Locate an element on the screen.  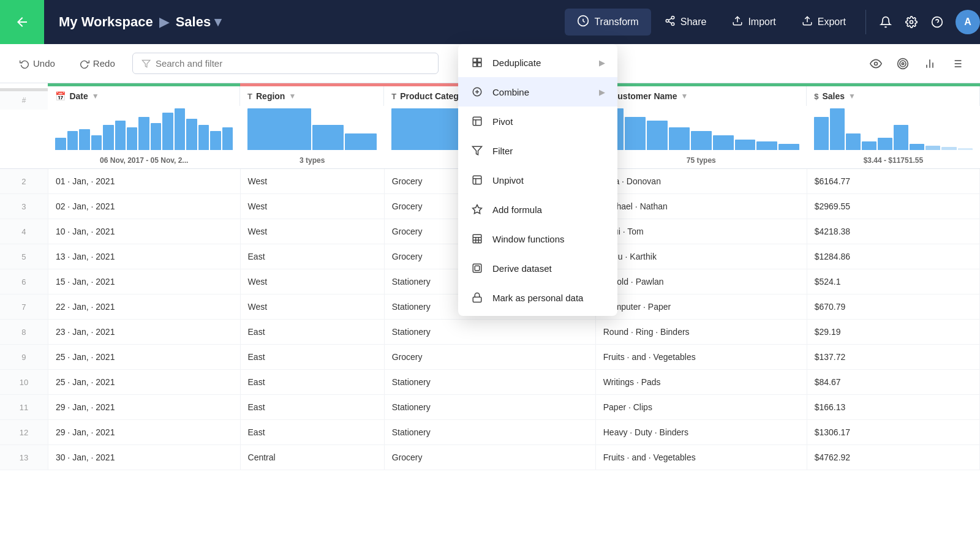
sales-cell: $29.19 is located at coordinates (893, 332).